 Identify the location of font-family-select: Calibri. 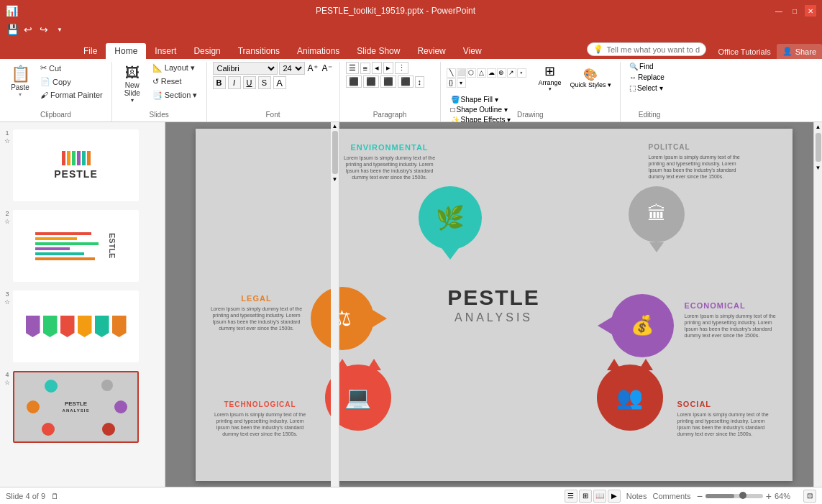
(245, 68).